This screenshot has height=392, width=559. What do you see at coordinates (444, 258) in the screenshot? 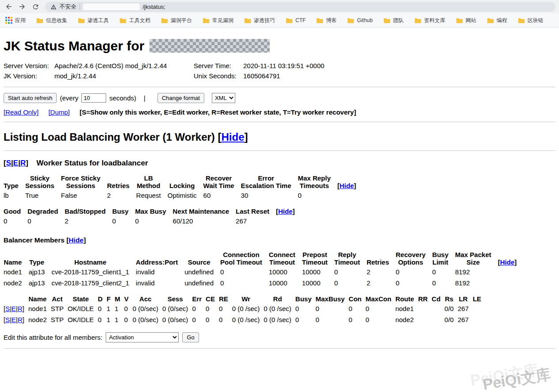
I see `col-header: Busy Limit` at bounding box center [444, 258].